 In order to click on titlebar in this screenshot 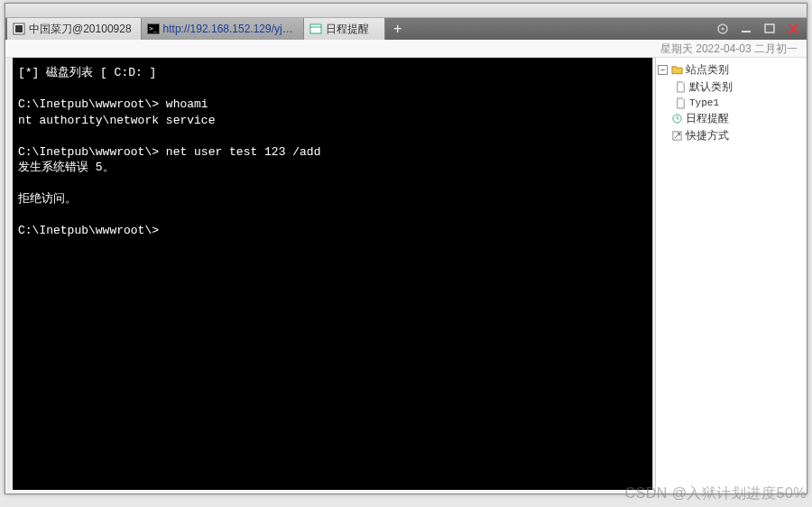, I will do `click(406, 11)`.